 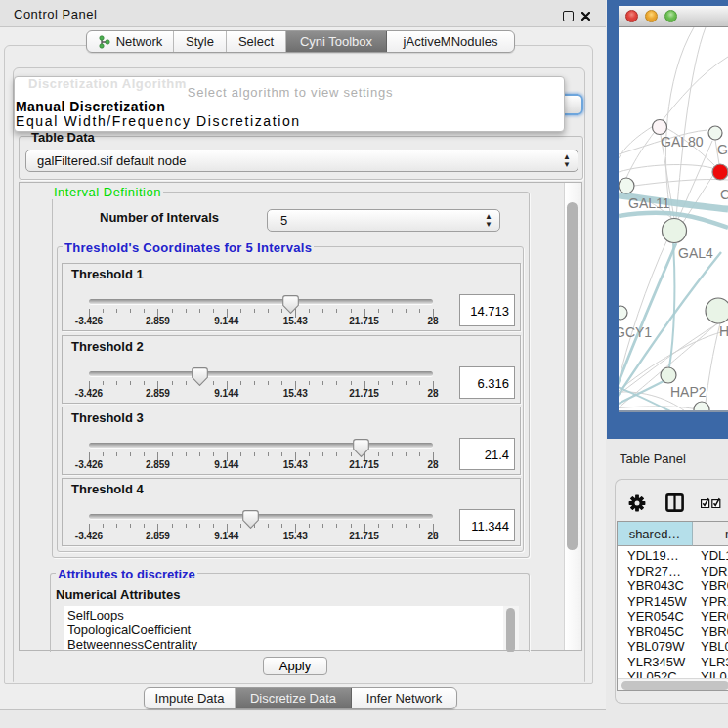 What do you see at coordinates (635, 332) in the screenshot?
I see `svg-text: GCY1` at bounding box center [635, 332].